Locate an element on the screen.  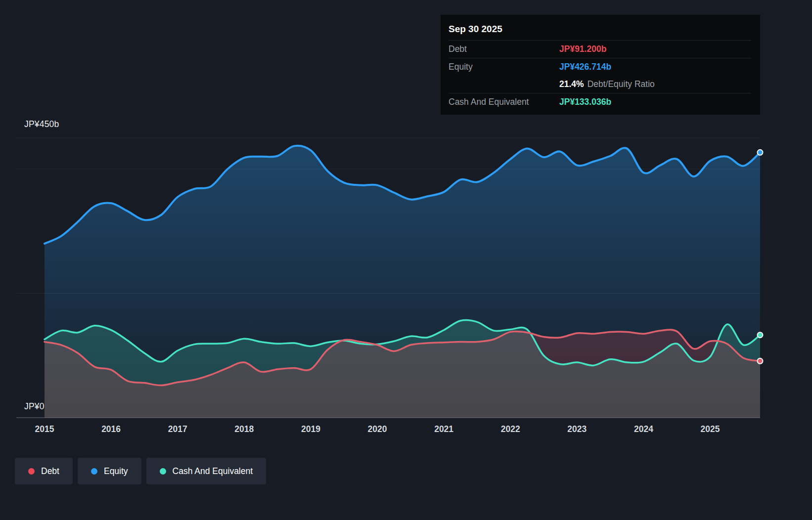
tooltip-row-cash: Cash And Equivalent JP¥133.036b is located at coordinates (600, 102).